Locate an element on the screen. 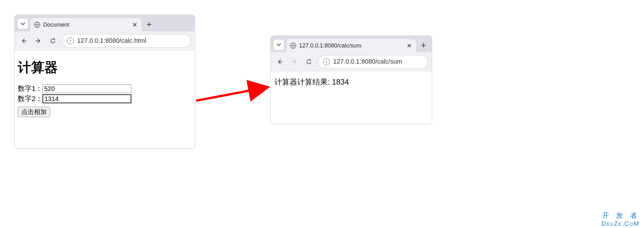  browser-tab: Document is located at coordinates (86, 25).